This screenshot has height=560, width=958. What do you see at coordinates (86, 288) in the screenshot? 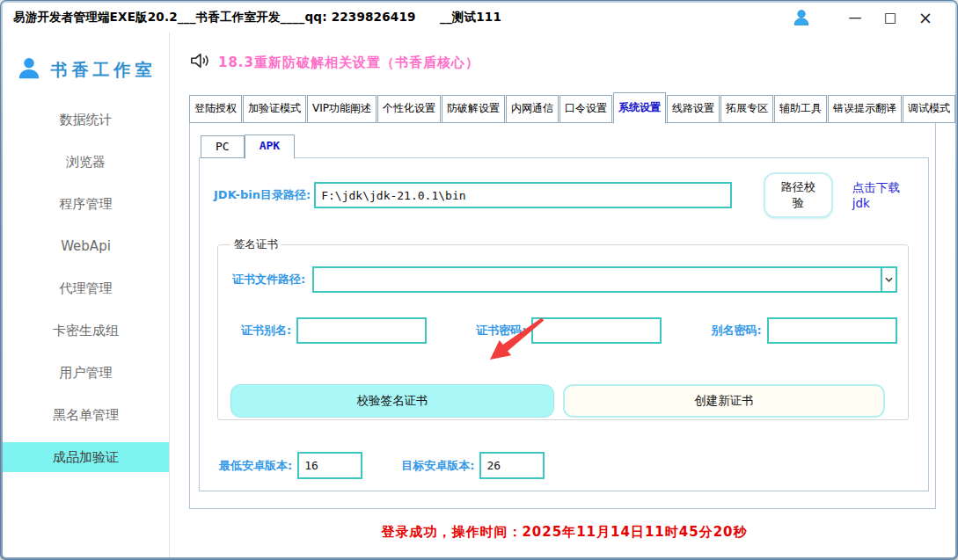
I see `sidebar-item-proxy-management: 代理管理` at bounding box center [86, 288].